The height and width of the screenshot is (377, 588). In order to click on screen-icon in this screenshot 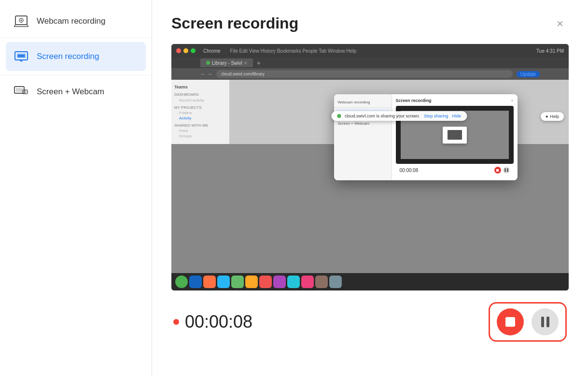, I will do `click(21, 57)`.